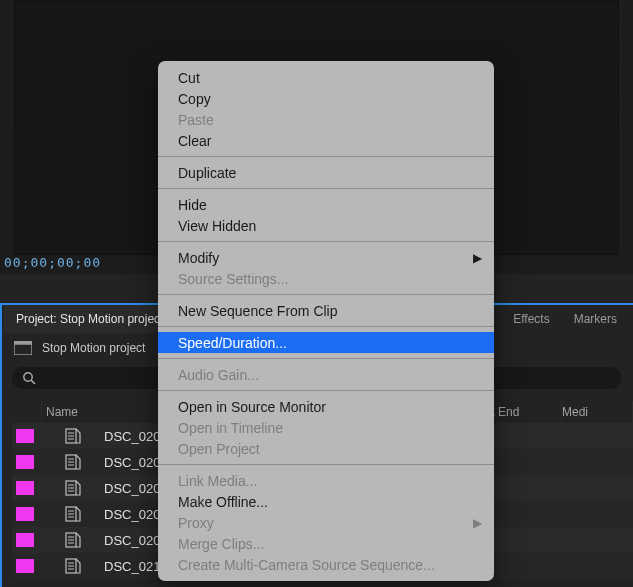 This screenshot has height=587, width=633. I want to click on col-media: Medi, so click(598, 412).